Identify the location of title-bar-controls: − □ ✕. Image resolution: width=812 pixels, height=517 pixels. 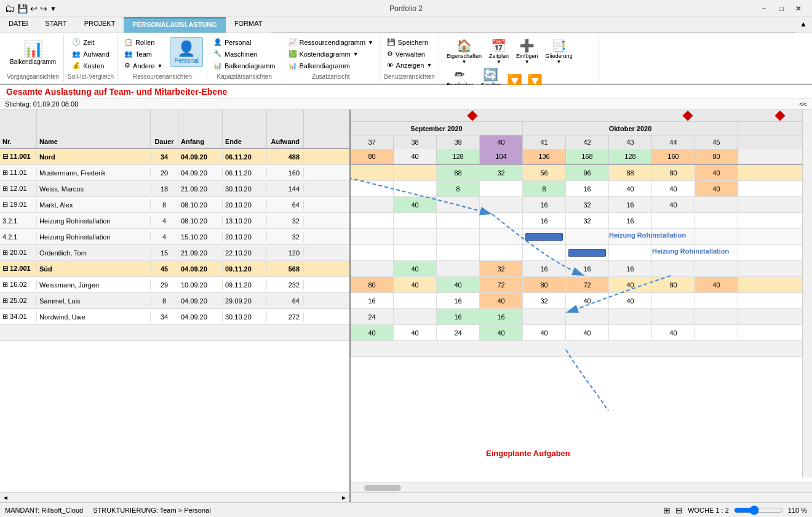
(781, 9).